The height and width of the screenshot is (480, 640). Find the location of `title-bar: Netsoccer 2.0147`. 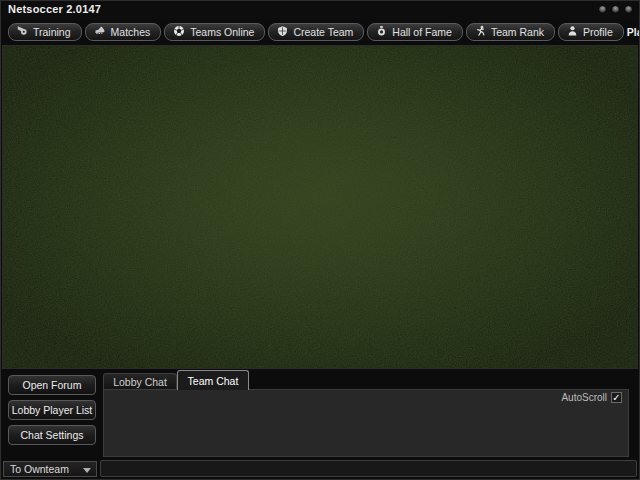

title-bar: Netsoccer 2.0147 is located at coordinates (320, 10).